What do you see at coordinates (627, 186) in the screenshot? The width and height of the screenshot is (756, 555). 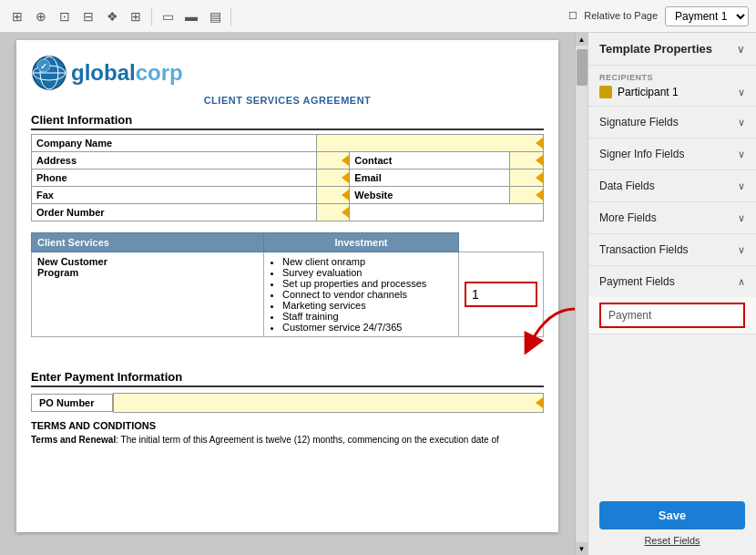 I see `data-fields-label: Data Fields` at bounding box center [627, 186].